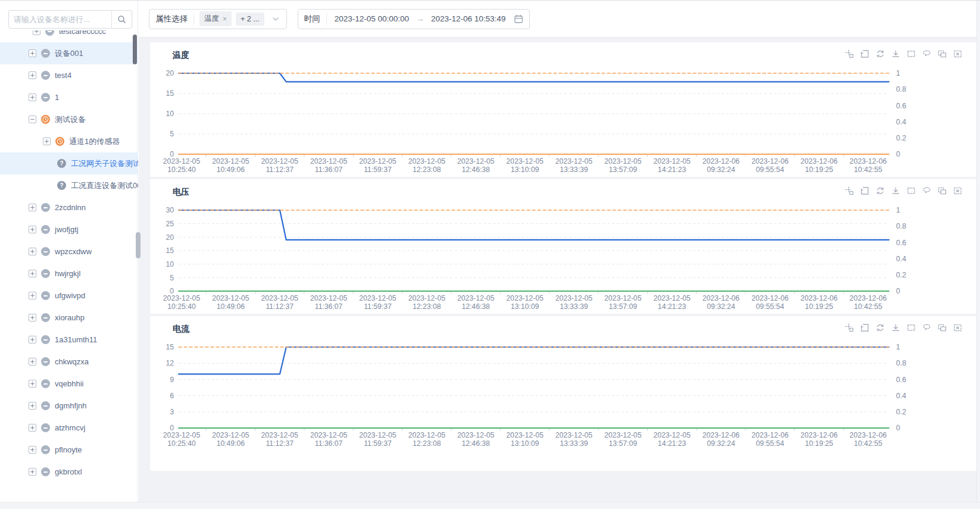 This screenshot has width=980, height=509. What do you see at coordinates (60, 19) in the screenshot?
I see `search-input` at bounding box center [60, 19].